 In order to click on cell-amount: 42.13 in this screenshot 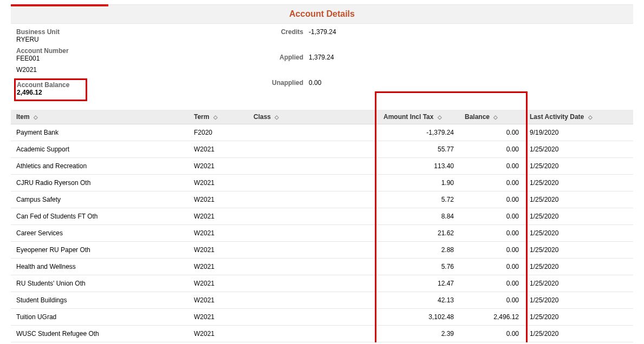, I will do `click(419, 301)`.